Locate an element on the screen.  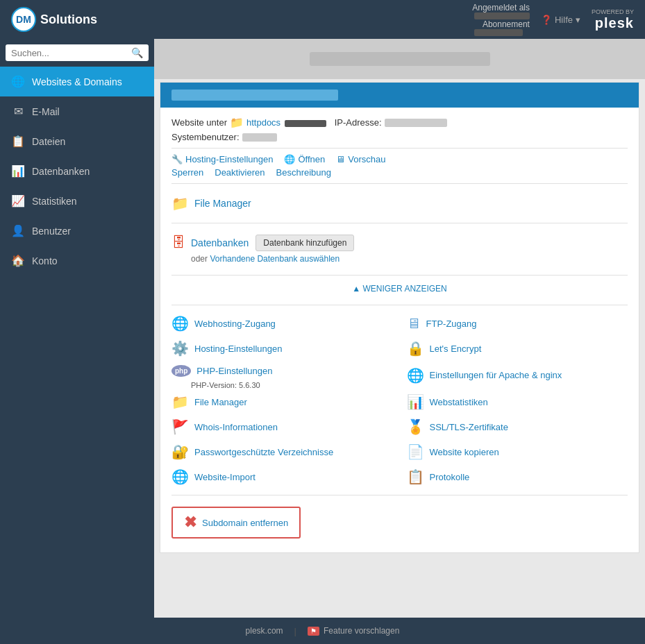
sidebar-item-label: Statistiken is located at coordinates (54, 201).